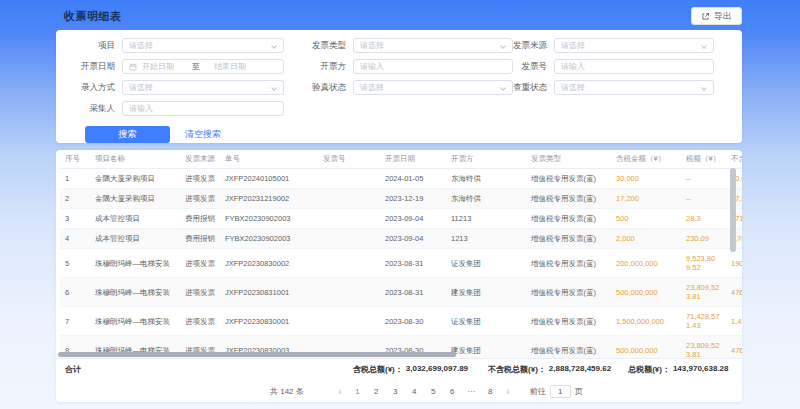 The width and height of the screenshot is (800, 409). What do you see at coordinates (269, 160) in the screenshot?
I see `column-header: 单号` at bounding box center [269, 160].